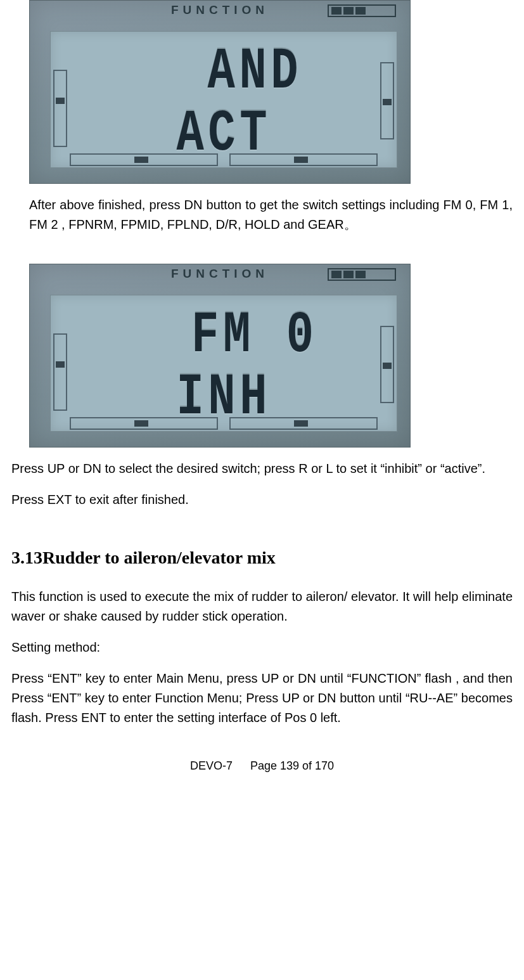 Image resolution: width=524 pixels, height=980 pixels. What do you see at coordinates (262, 469) in the screenshot?
I see `paragraph-text: Press UP or DN to select the desired swi…` at bounding box center [262, 469].